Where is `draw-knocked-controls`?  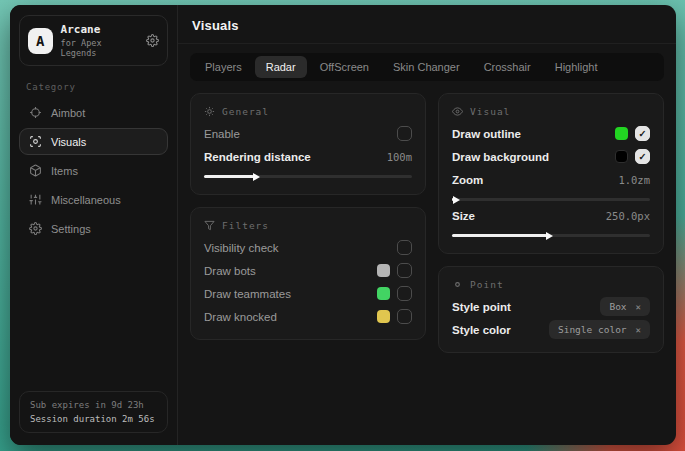
draw-knocked-controls is located at coordinates (394, 316).